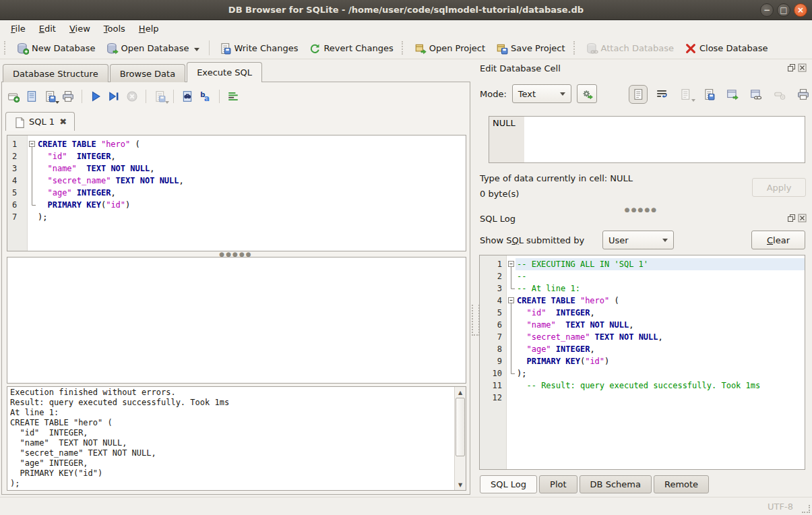 Image resolution: width=812 pixels, height=515 pixels. Describe the element at coordinates (801, 10) in the screenshot. I see `close-button: ×` at that location.